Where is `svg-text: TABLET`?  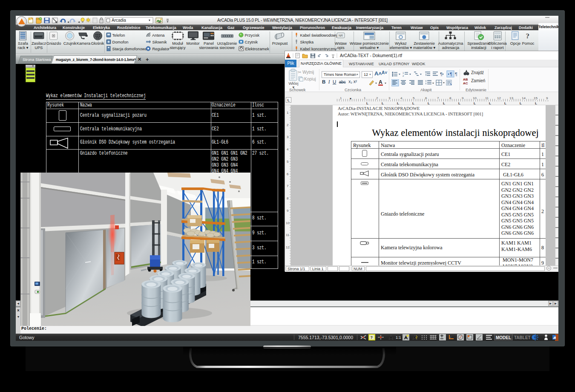 svg-text: TABLET is located at coordinates (522, 337).